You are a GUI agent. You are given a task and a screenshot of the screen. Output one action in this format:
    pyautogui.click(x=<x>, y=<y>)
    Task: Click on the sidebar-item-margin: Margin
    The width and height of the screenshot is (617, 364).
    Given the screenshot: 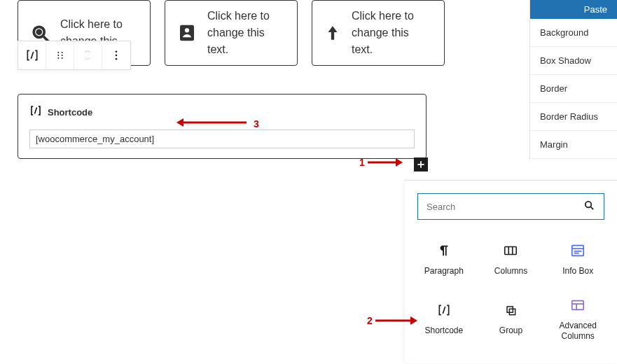 What is the action you would take?
    pyautogui.click(x=574, y=145)
    